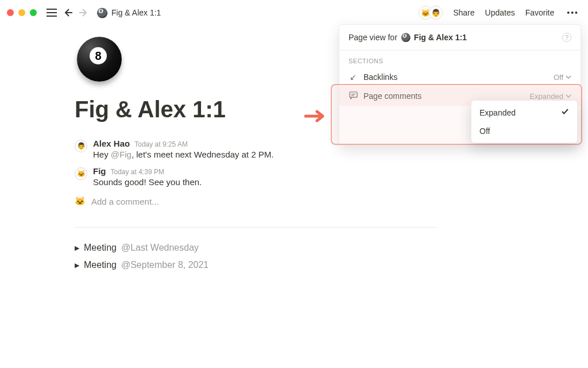 Image resolution: width=588 pixels, height=368 pixels. I want to click on submenu-item-off: Off, so click(524, 131).